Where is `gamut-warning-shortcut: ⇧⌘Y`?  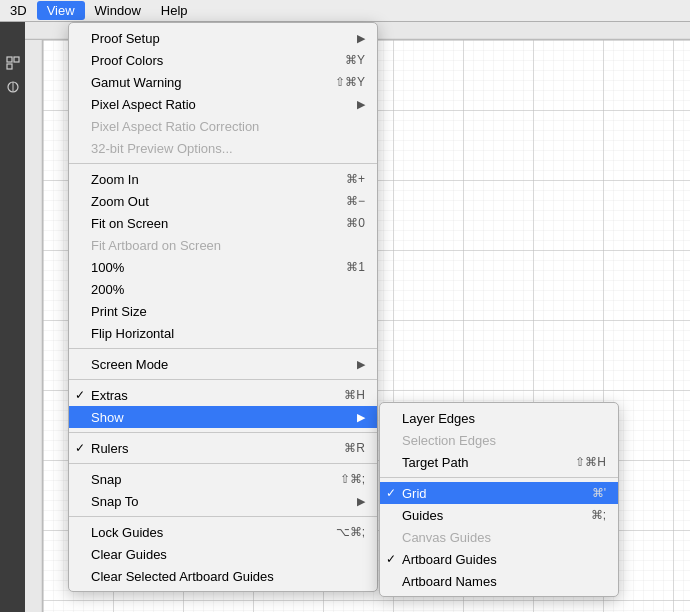
gamut-warning-shortcut: ⇧⌘Y is located at coordinates (350, 82).